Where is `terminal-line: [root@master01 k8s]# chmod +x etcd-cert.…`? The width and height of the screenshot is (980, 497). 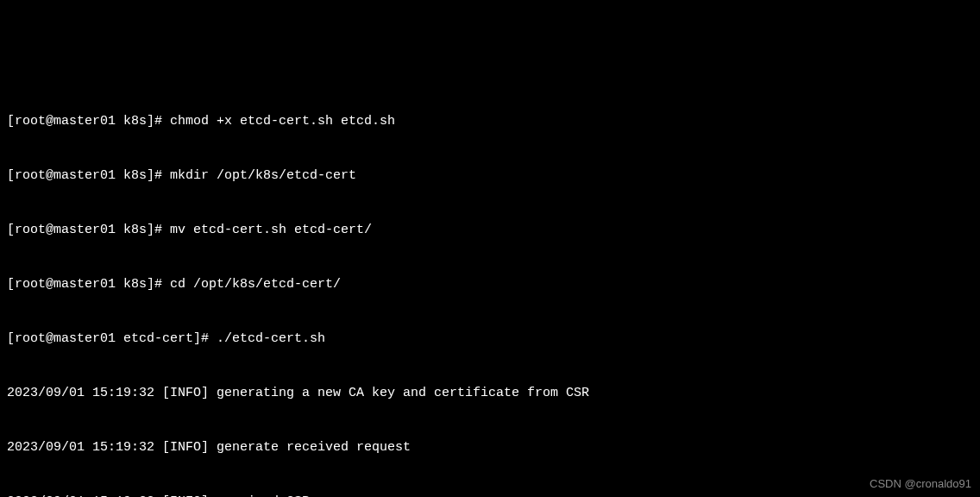 terminal-line: [root@master01 k8s]# chmod +x etcd-cert.… is located at coordinates (490, 121).